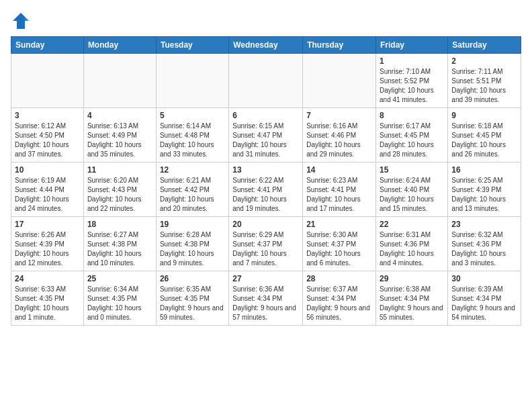 Image resolution: width=532 pixels, height=411 pixels. What do you see at coordinates (266, 298) in the screenshot?
I see `day-cell: 27Sunrise: 6:36 AM Sunset: 4:34 PM Dayli…` at bounding box center [266, 298].